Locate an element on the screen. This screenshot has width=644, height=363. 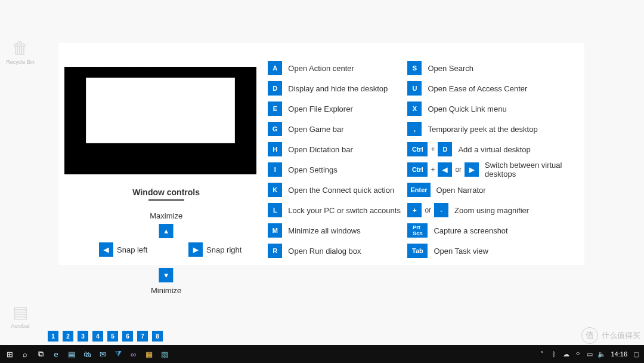
shortcut-desc: Add a virtual desktop is located at coordinates (494, 149).